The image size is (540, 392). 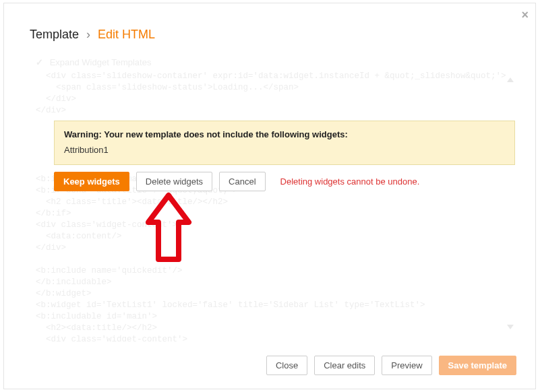 What do you see at coordinates (127, 34) in the screenshot?
I see `breadcrumb-leaf: Edit HTML` at bounding box center [127, 34].